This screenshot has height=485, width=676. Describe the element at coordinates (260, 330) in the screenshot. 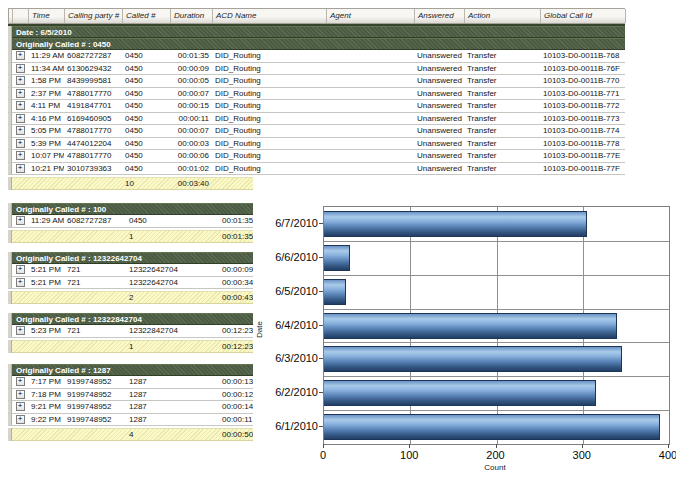

I see `y-axis-title: Date` at that location.